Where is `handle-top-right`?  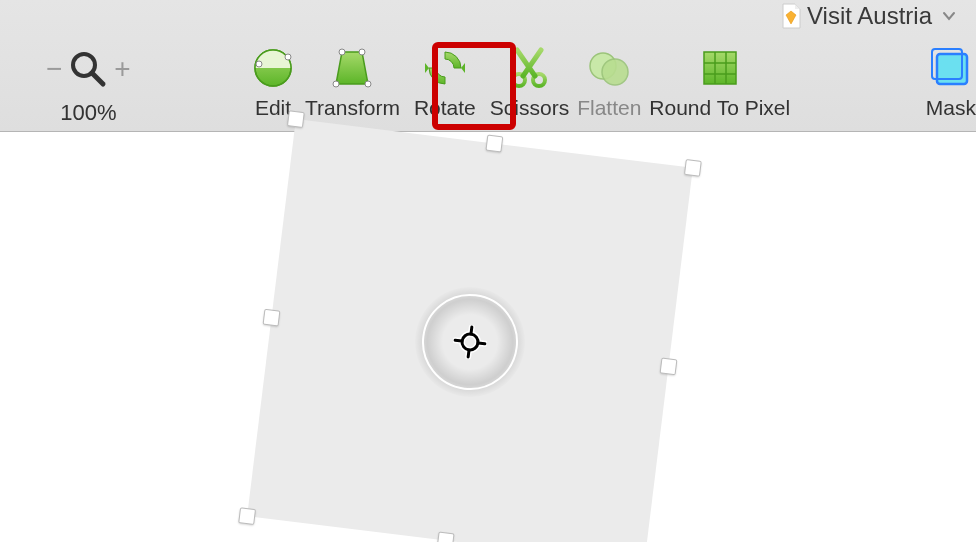
handle-top-right is located at coordinates (693, 168).